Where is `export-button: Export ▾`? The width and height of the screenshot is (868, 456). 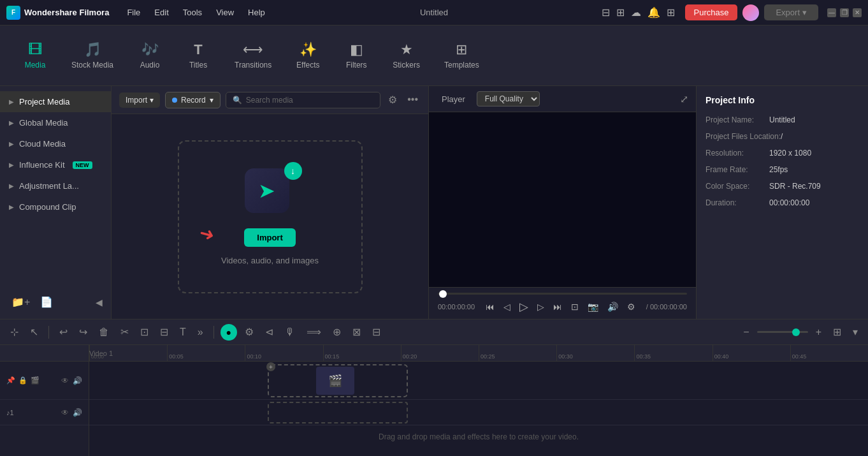 export-button: Export ▾ is located at coordinates (792, 13).